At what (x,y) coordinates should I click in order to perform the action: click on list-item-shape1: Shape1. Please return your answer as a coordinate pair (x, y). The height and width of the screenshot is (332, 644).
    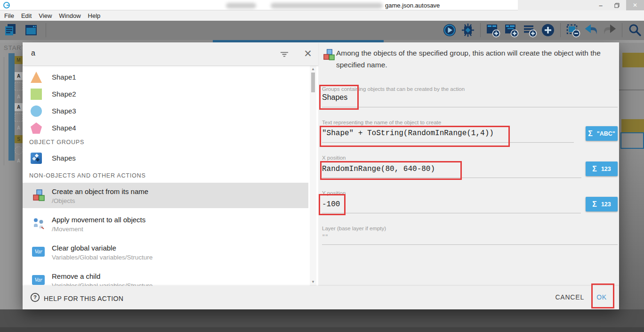
    Looking at the image, I should click on (166, 77).